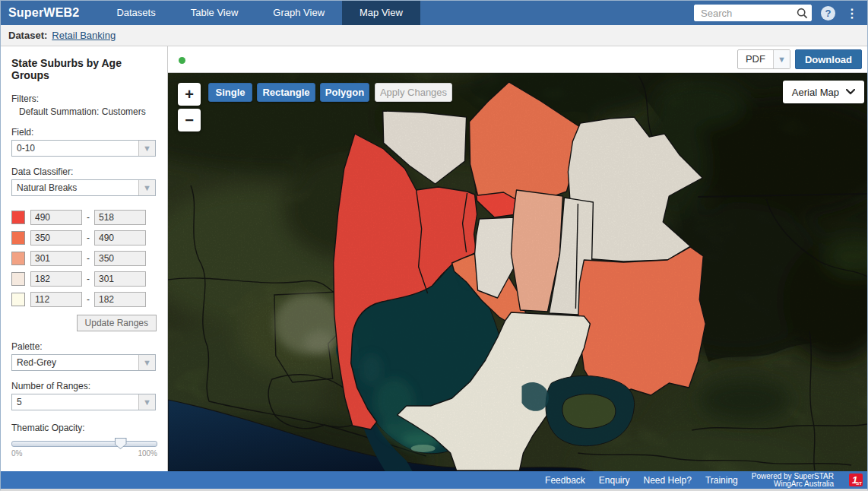 The height and width of the screenshot is (491, 868). I want to click on opacity-min: 0%, so click(17, 453).